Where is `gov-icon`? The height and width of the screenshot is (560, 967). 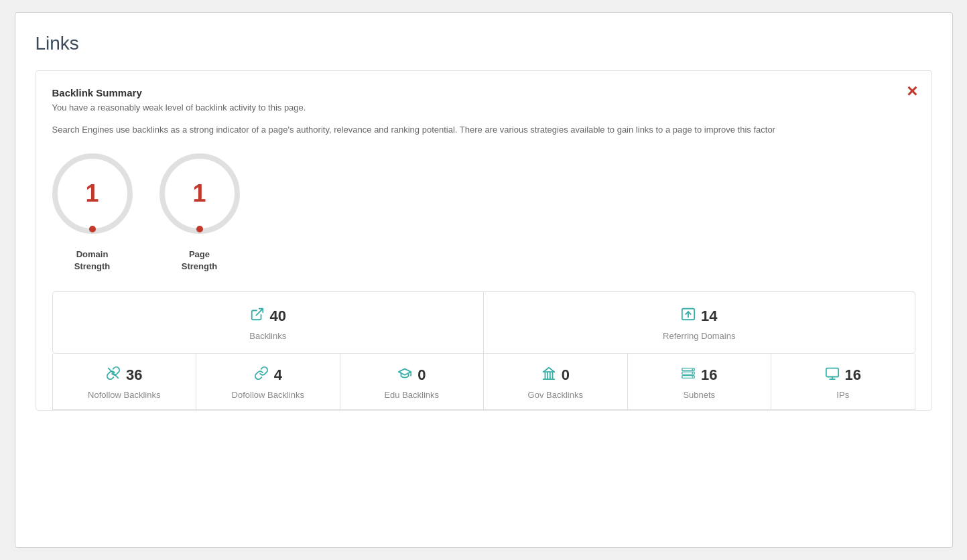 gov-icon is located at coordinates (549, 375).